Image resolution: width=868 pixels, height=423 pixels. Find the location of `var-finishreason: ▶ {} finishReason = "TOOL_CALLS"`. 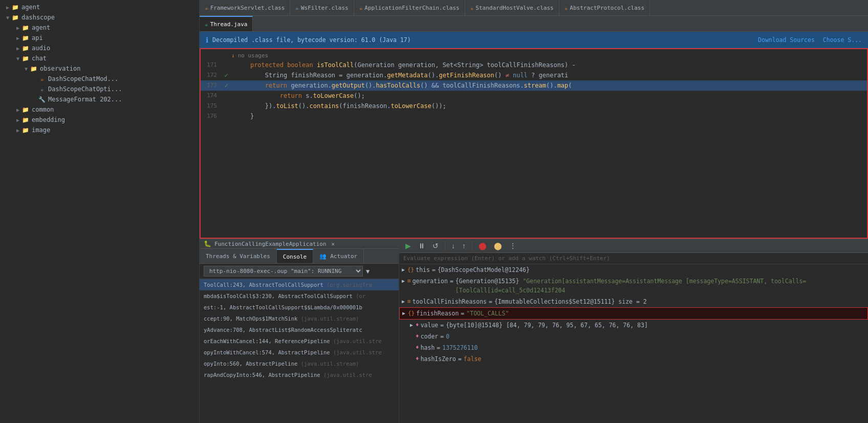

var-finishreason: ▶ {} finishReason = "TOOL_CALLS" is located at coordinates (634, 313).